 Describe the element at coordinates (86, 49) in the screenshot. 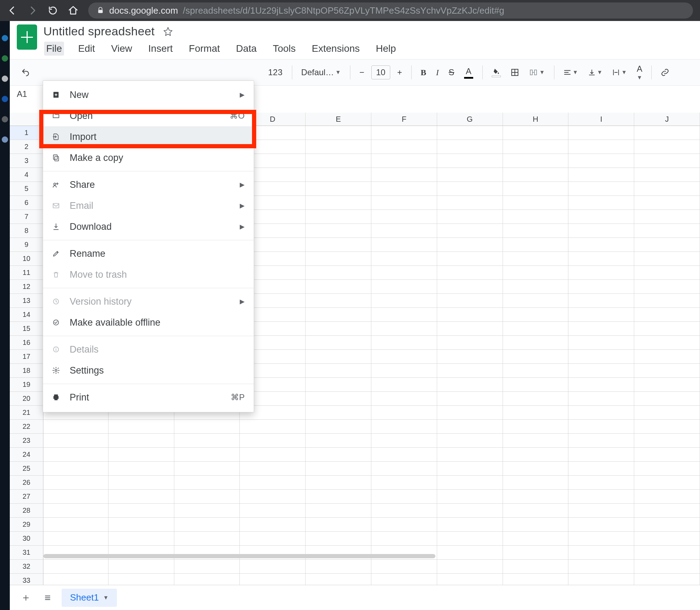

I see `menu-edit: Edit` at that location.